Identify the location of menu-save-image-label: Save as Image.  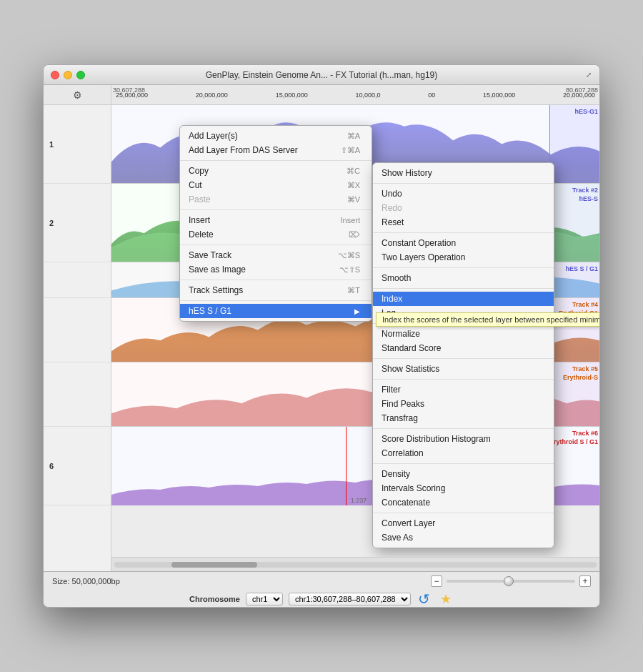
(217, 270).